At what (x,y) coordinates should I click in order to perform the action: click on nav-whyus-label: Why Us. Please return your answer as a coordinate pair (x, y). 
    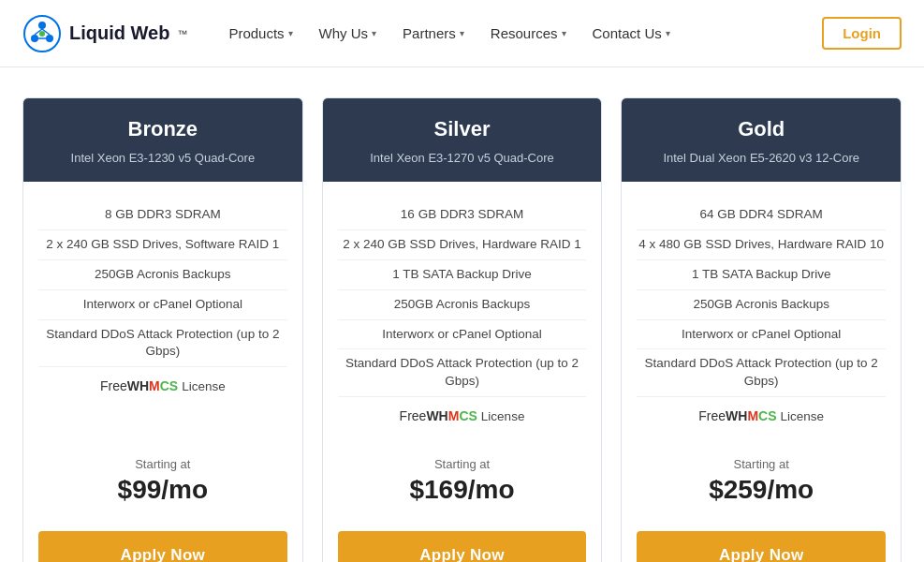
    Looking at the image, I should click on (345, 34).